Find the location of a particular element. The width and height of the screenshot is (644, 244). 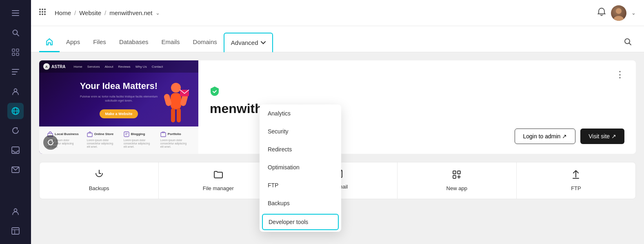

backups-label: Backups is located at coordinates (99, 189).